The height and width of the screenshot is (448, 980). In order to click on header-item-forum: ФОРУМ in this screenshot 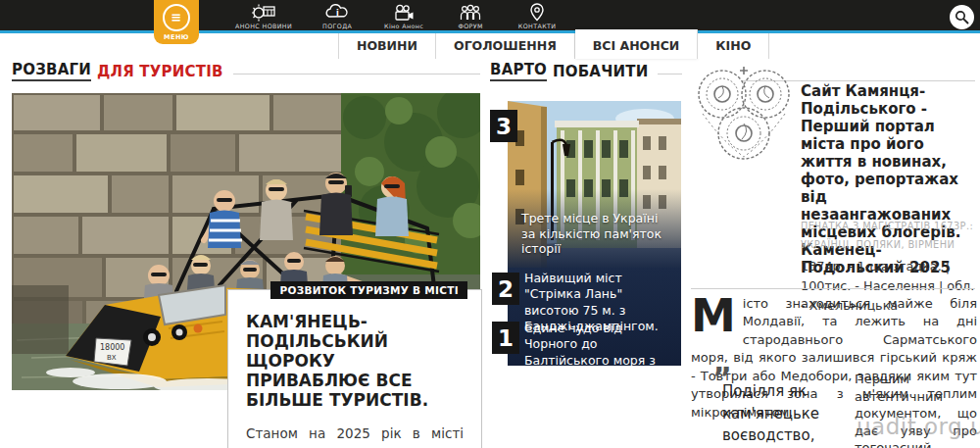, I will do `click(470, 16)`.